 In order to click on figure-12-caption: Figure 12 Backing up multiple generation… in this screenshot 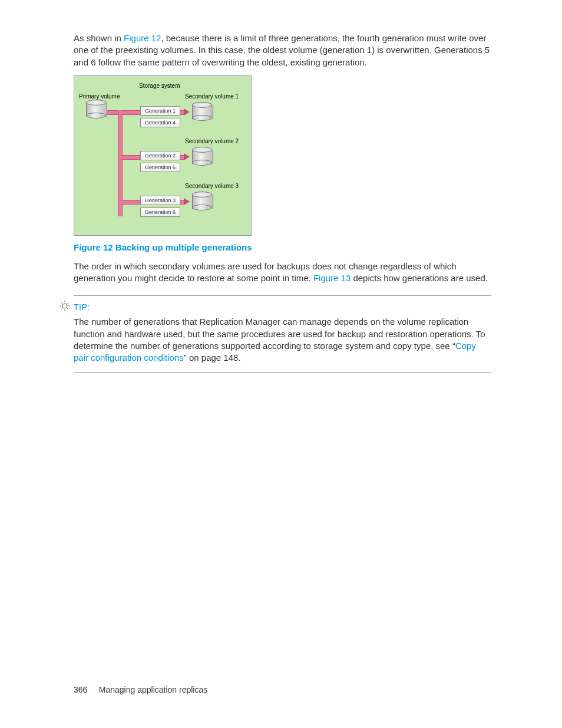, I will do `click(283, 248)`.